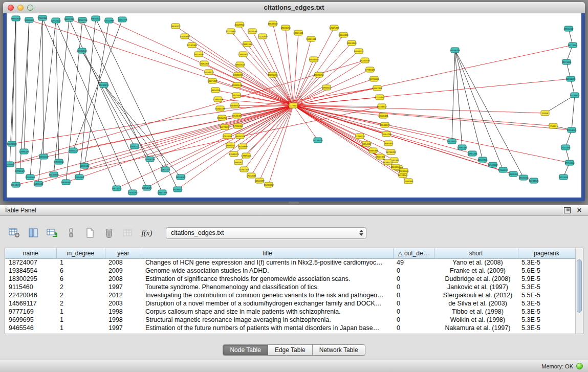 This screenshot has width=588, height=372. What do you see at coordinates (243, 54) in the screenshot?
I see `graph-node: 12860902` at bounding box center [243, 54].